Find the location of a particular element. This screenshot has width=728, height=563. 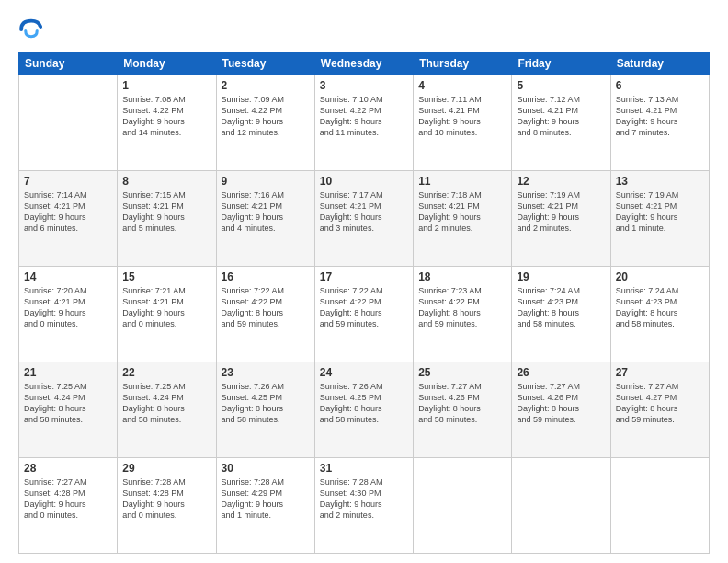

day-info: Sunrise: 7:12 AM Sunset: 4:21 PM Dayligh… is located at coordinates (561, 116).